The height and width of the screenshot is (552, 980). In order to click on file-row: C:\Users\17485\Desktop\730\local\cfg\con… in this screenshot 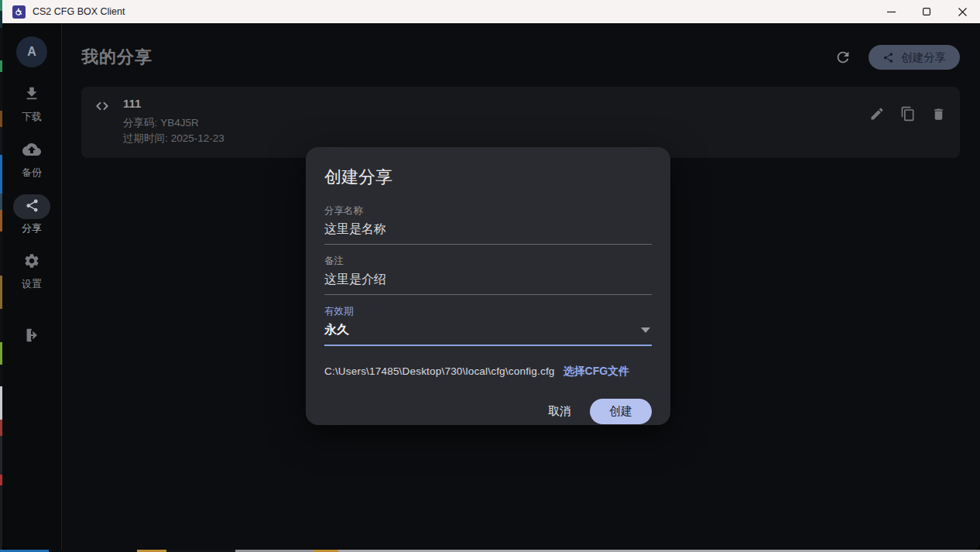, I will do `click(488, 372)`.